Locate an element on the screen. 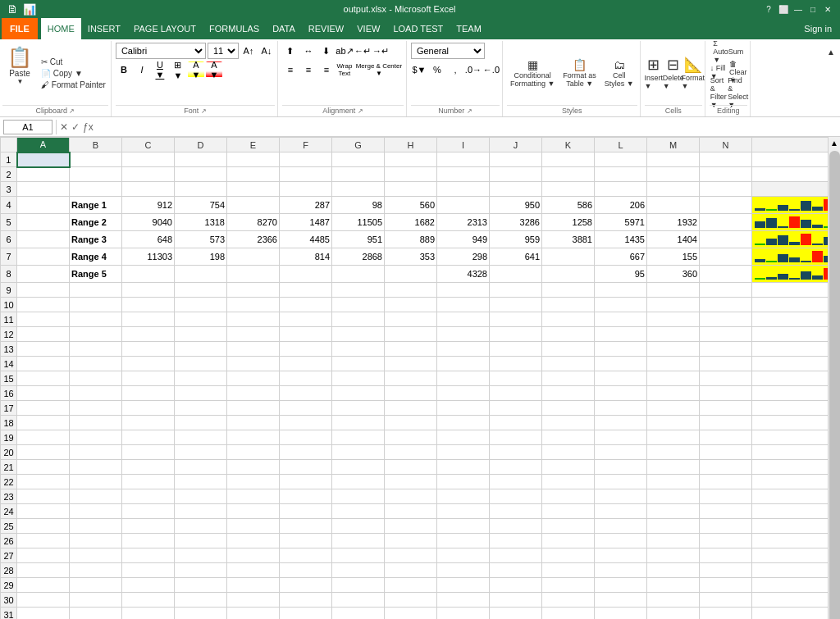 The image size is (840, 619). delete-button: ⊟ Delete ▼ is located at coordinates (673, 73).